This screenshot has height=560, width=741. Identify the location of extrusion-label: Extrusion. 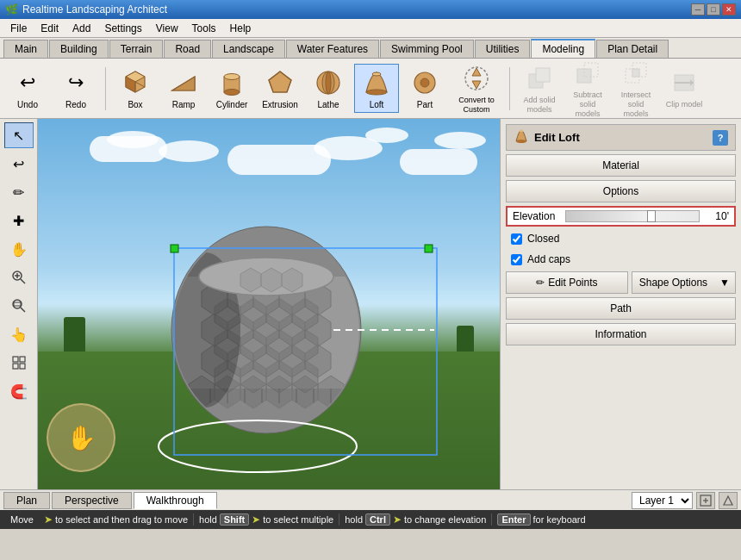
(280, 105).